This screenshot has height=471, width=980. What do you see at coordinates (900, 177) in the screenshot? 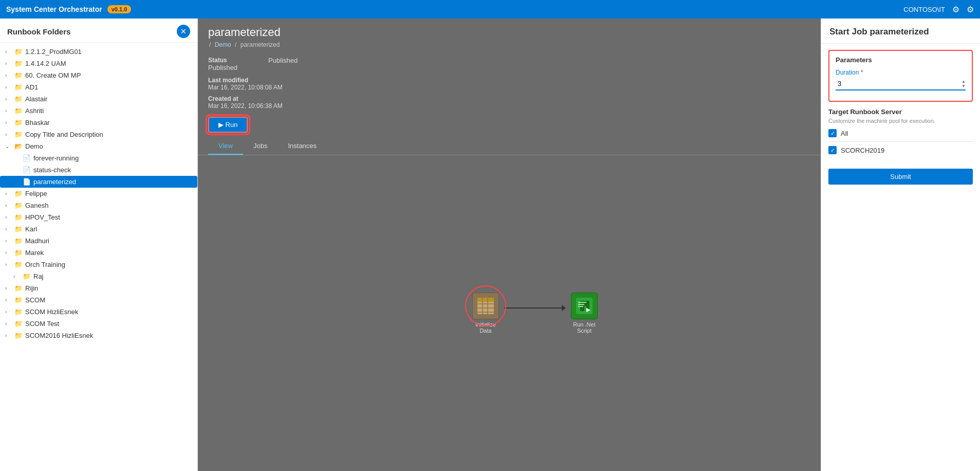
I see `submit-button: Submit` at bounding box center [900, 177].